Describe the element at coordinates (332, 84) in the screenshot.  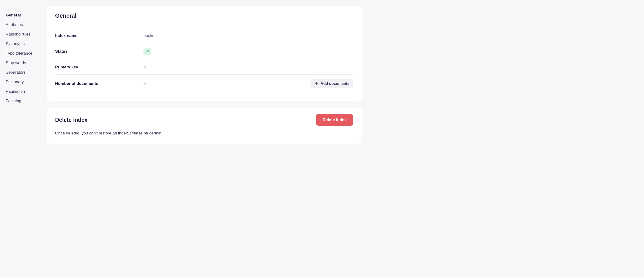
I see `add-documents-button: Add documents` at that location.